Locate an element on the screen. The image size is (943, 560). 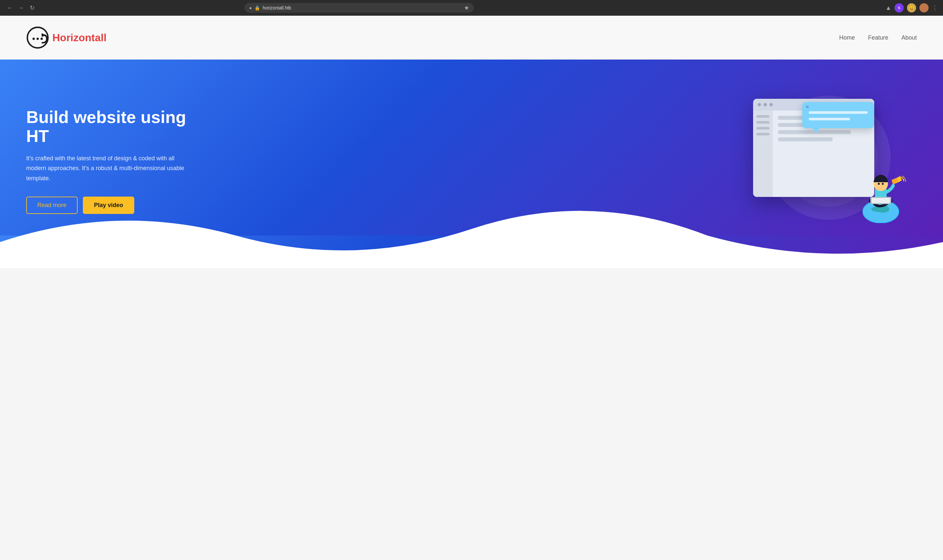
lock-icon: 🔒 is located at coordinates (257, 8).